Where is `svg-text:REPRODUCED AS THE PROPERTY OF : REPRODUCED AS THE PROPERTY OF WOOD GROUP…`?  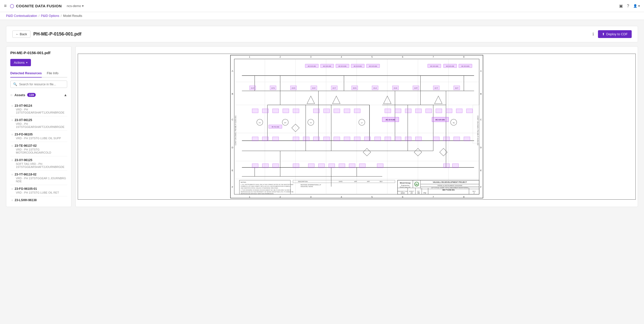 svg-text:REPRODUCED AS THE PROPERTY OF : REPRODUCED AS THE PROPERTY OF WOOD GROUP… is located at coordinates (267, 192).